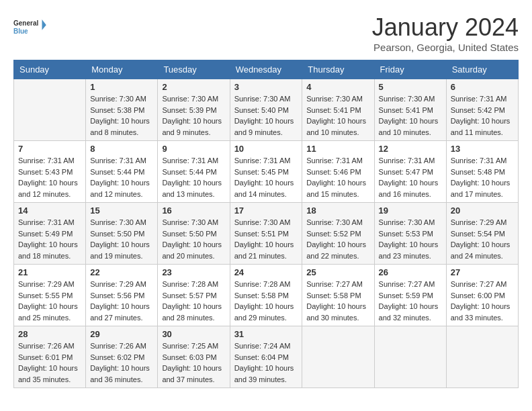 The width and height of the screenshot is (532, 411). Describe the element at coordinates (122, 70) in the screenshot. I see `weekday-header: Monday` at that location.